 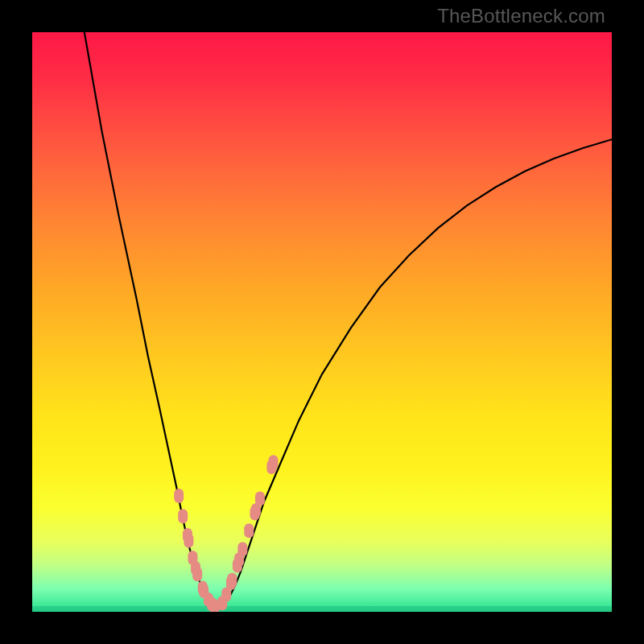 I want to click on baseline-band, so click(x=322, y=609).